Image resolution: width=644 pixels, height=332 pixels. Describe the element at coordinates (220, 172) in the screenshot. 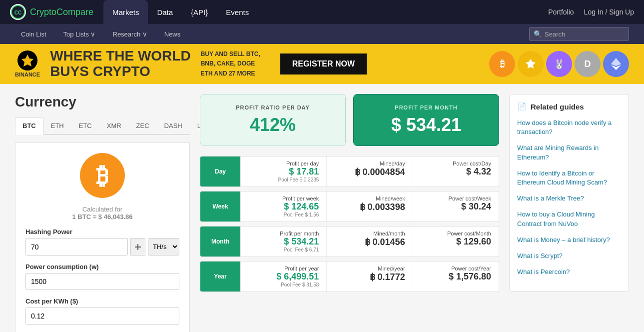

I see `row-period-label: Day` at that location.